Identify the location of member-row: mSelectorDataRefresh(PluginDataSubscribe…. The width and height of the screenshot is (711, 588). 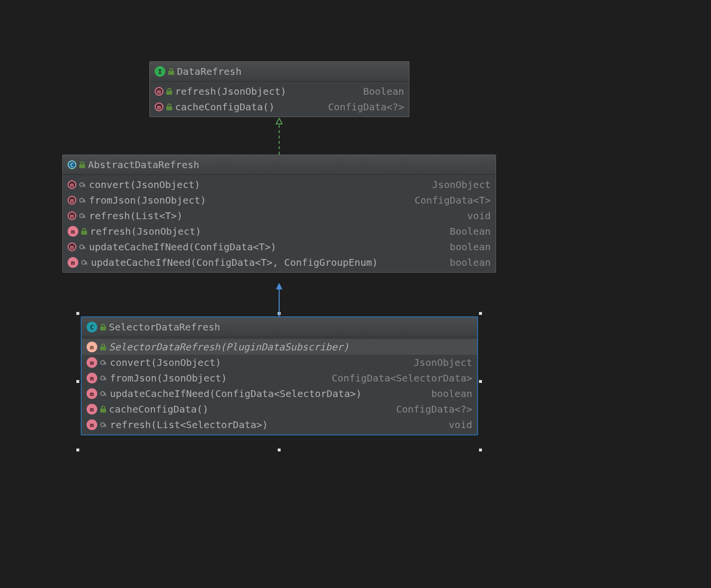
(279, 347).